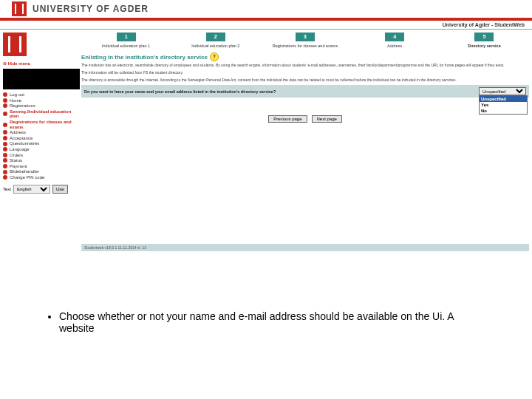  I want to click on sidebar-item-label: Registrations for classes and exams, so click(44, 124).